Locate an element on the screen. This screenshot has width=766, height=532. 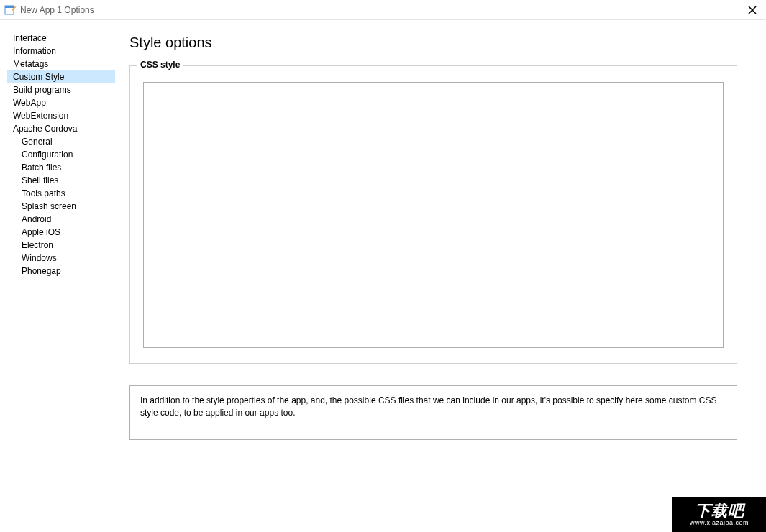
sidebar-item-phonegap: Phonegap is located at coordinates (61, 271).